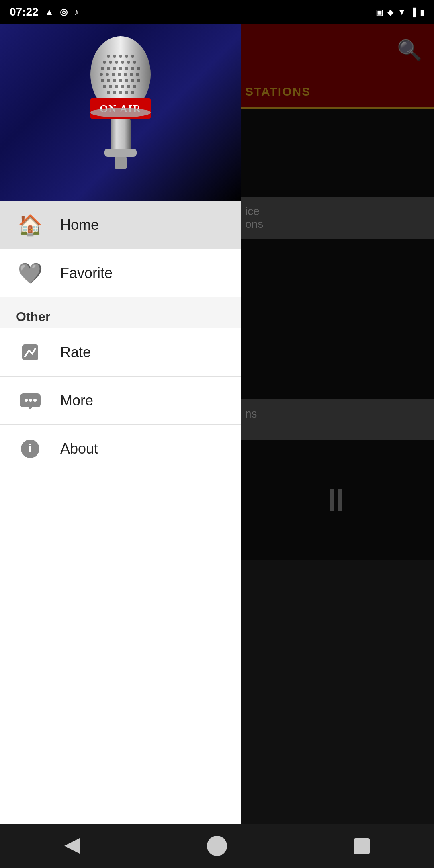  What do you see at coordinates (30, 352) in the screenshot?
I see `rate-icon` at bounding box center [30, 352].